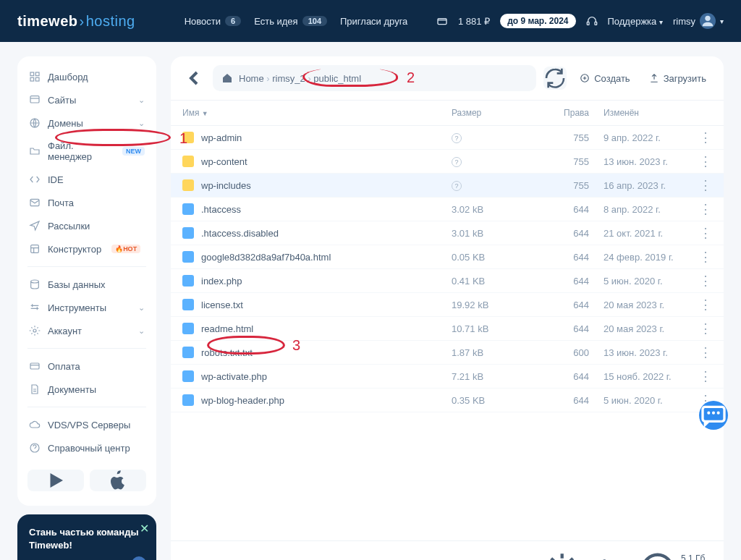  What do you see at coordinates (640, 137) in the screenshot?
I see `file-date: 9 апр. 2022 г.` at bounding box center [640, 137].